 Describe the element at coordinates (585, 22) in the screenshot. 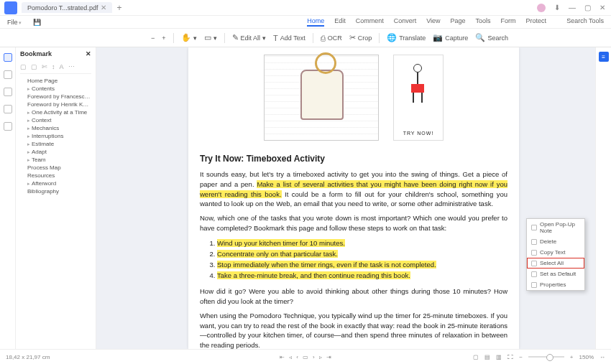

I see `search-tools: Search Tools` at that location.